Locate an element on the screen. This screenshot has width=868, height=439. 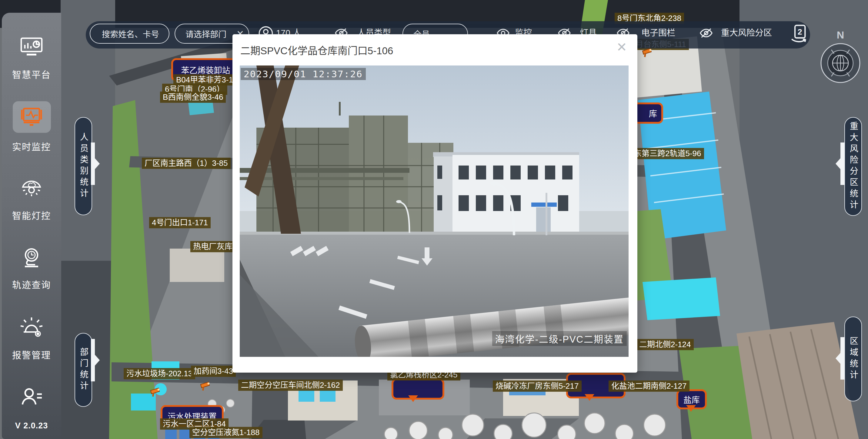
map-camera-label: B西南侧全貌3-46 is located at coordinates (193, 97).